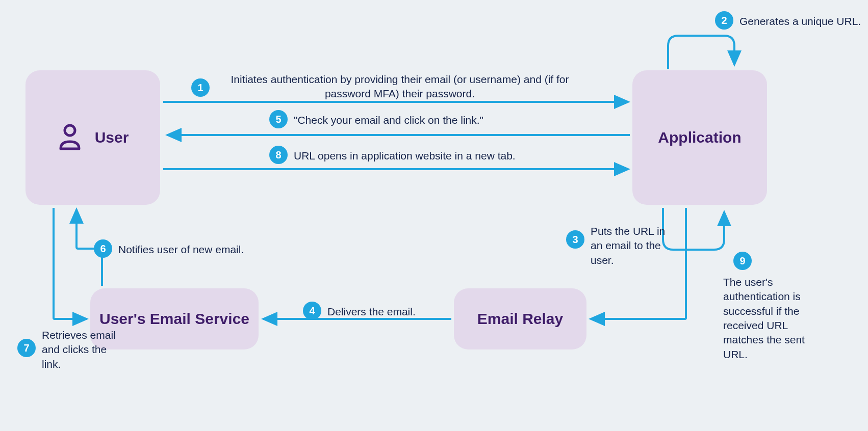 This screenshot has width=868, height=431. What do you see at coordinates (384, 312) in the screenshot?
I see `step-text-4: Delivers the email.` at bounding box center [384, 312].